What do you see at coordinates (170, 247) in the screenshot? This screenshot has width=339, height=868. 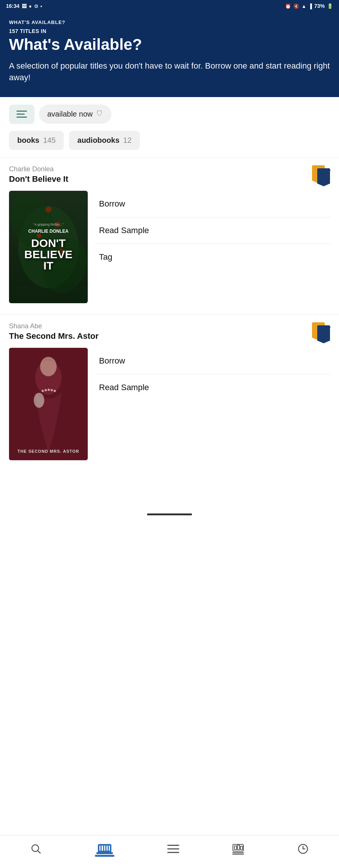 I see `book-content-1: "A gripping thriller..." CHARLIE DONLEA …` at bounding box center [170, 247].